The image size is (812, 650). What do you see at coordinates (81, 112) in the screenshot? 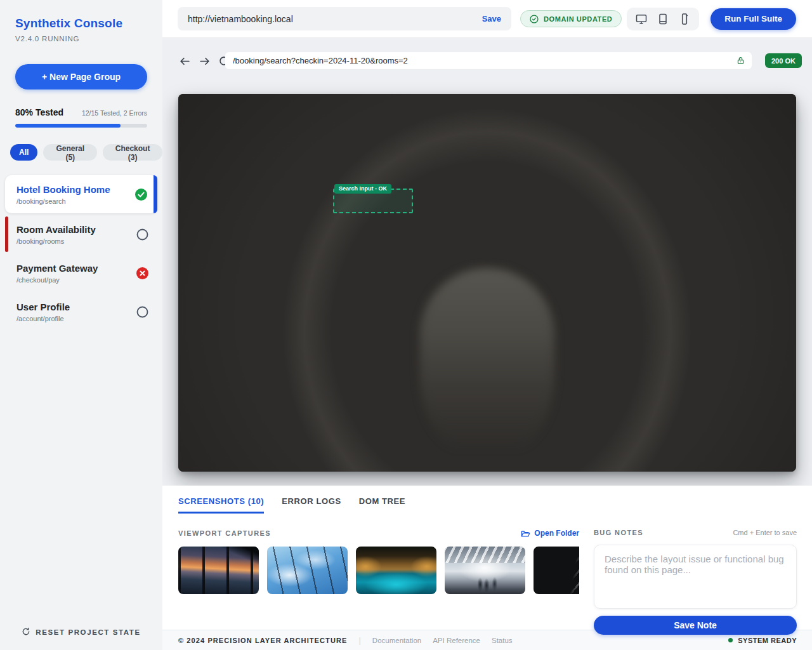
I see `progress-header: 80% Tested 12/15 Tested, 2 Errors` at bounding box center [81, 112].